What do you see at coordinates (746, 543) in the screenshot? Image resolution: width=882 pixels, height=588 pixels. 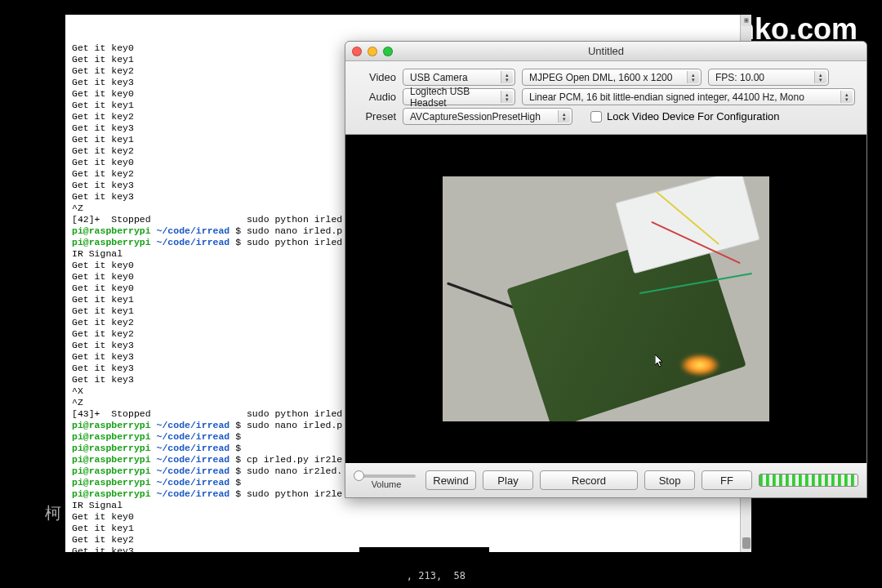 I see `scroll-thumb` at bounding box center [746, 543].